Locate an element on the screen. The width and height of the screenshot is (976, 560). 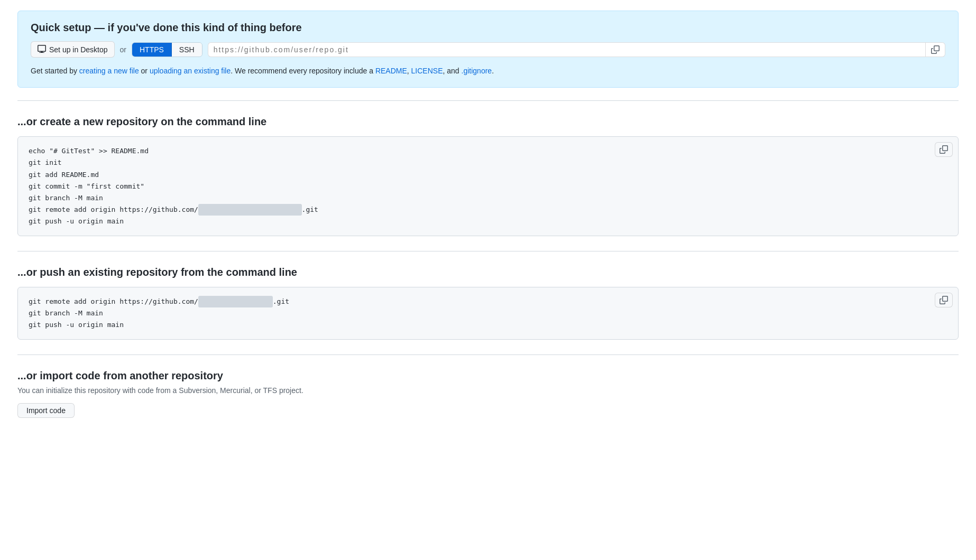
ssh-button: SSH is located at coordinates (187, 50).